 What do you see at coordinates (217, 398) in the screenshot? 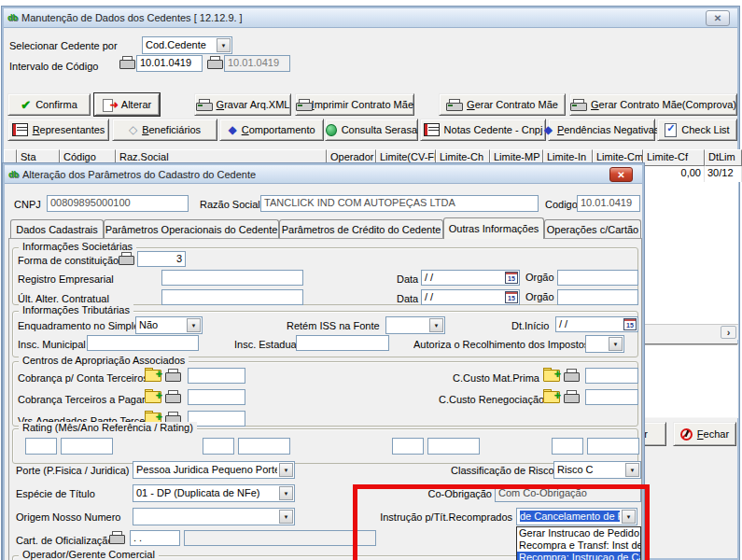
I see `cobranca-terceiros-pagar-field` at bounding box center [217, 398].